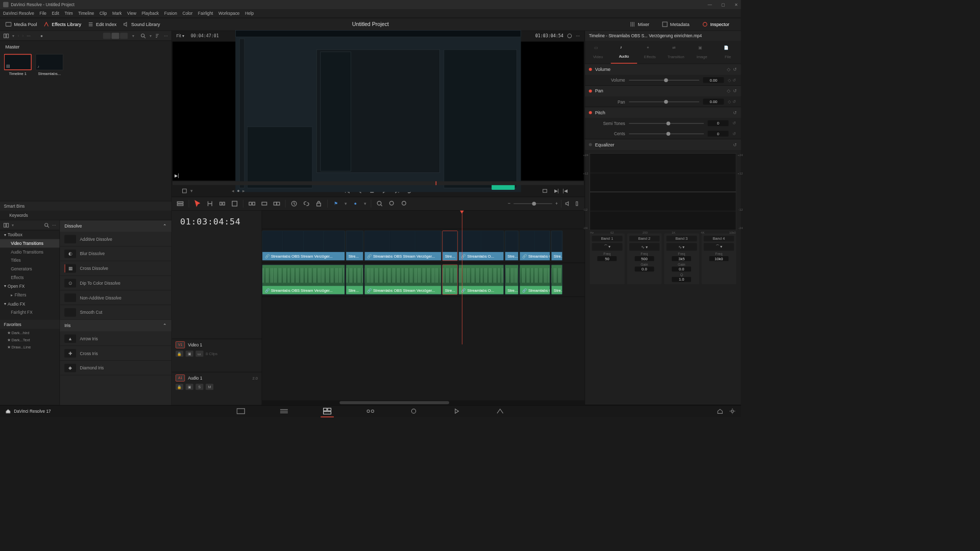 This screenshot has height=551, width=980. Describe the element at coordinates (30, 304) in the screenshot. I see `audiofx-category: ▾Audio FX` at that location.